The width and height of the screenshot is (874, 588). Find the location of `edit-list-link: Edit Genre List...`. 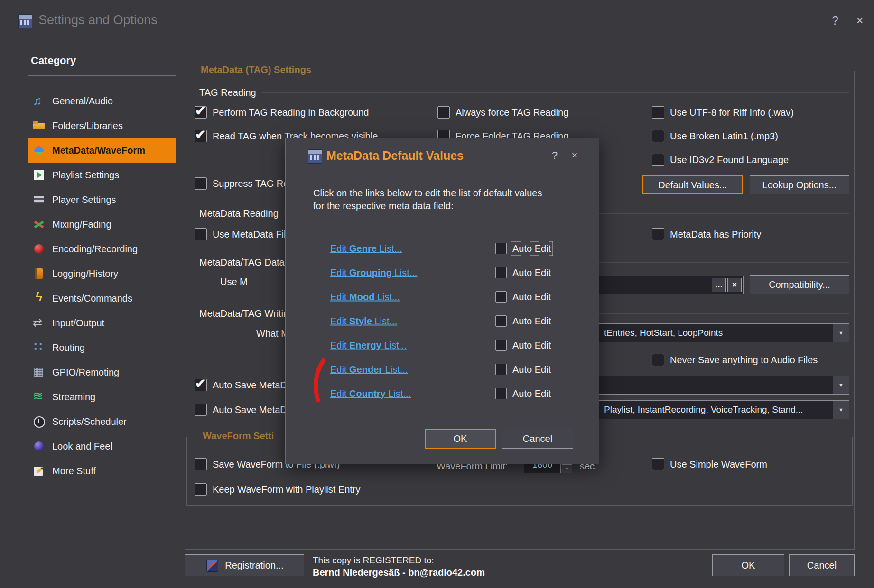

edit-list-link: Edit Genre List... is located at coordinates (366, 248).